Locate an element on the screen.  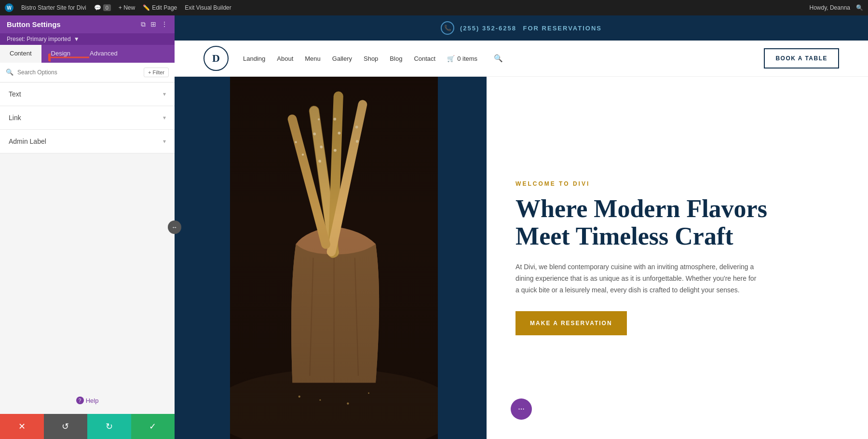
help-label: Help is located at coordinates (93, 400).